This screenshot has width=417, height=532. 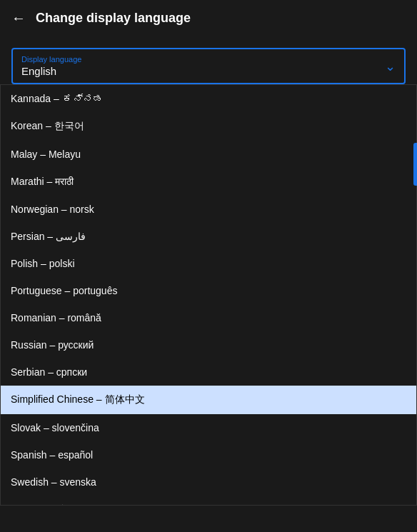 What do you see at coordinates (19, 19) in the screenshot?
I see `back-button: ←` at bounding box center [19, 19].